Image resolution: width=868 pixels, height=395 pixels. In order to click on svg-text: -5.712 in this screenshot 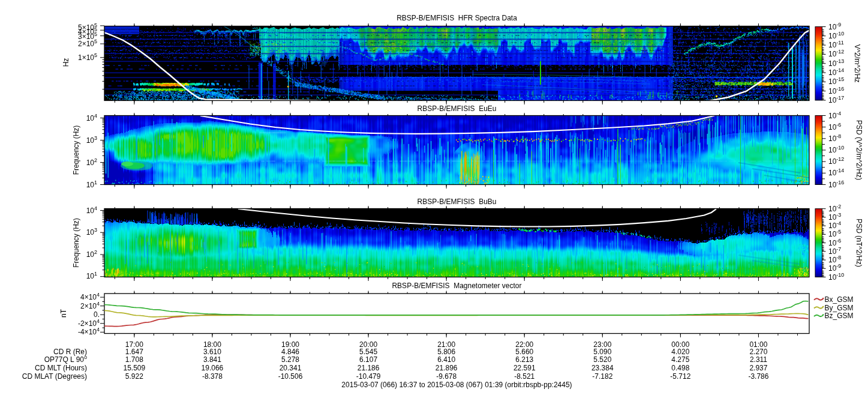, I will do `click(680, 376)`.